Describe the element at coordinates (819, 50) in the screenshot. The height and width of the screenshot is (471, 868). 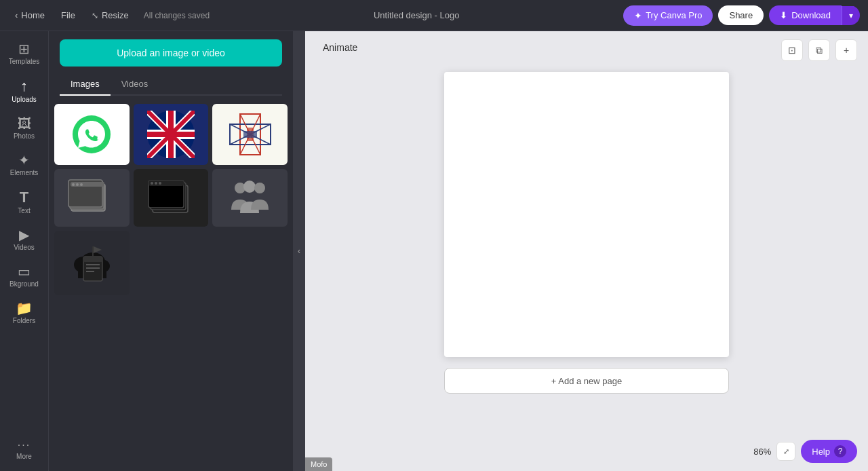
I see `canvas-toolbar: ⊡ ⧉ +` at that location.